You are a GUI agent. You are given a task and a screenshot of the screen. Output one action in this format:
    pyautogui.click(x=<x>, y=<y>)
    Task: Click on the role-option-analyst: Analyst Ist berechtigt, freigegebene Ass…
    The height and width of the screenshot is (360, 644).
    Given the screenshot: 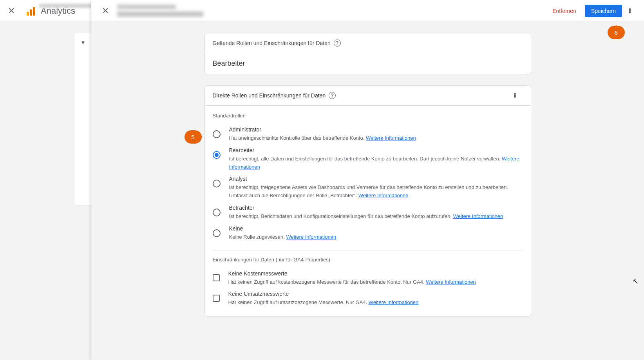 What is the action you would take?
    pyautogui.click(x=368, y=188)
    